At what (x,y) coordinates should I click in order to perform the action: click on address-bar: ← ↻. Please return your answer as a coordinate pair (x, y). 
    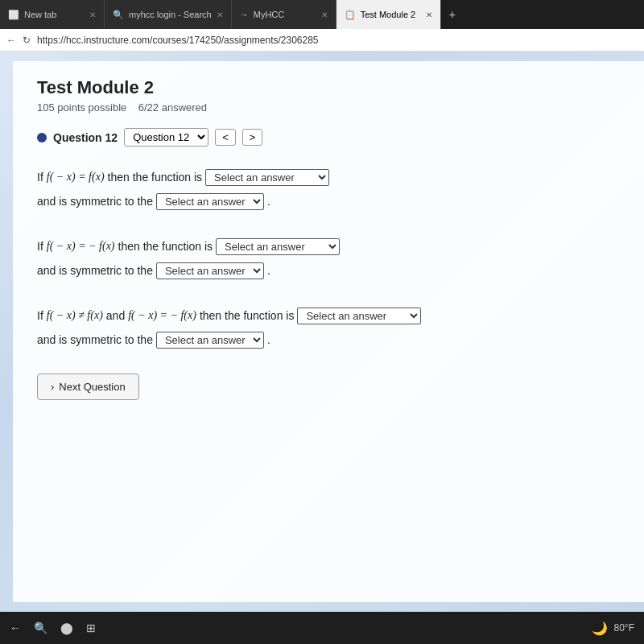
    Looking at the image, I should click on (322, 40).